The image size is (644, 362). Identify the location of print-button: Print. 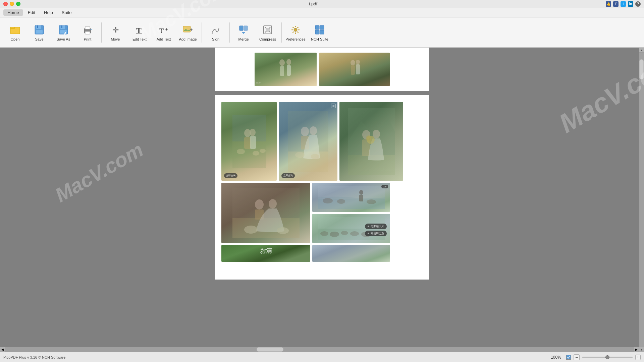
(88, 33).